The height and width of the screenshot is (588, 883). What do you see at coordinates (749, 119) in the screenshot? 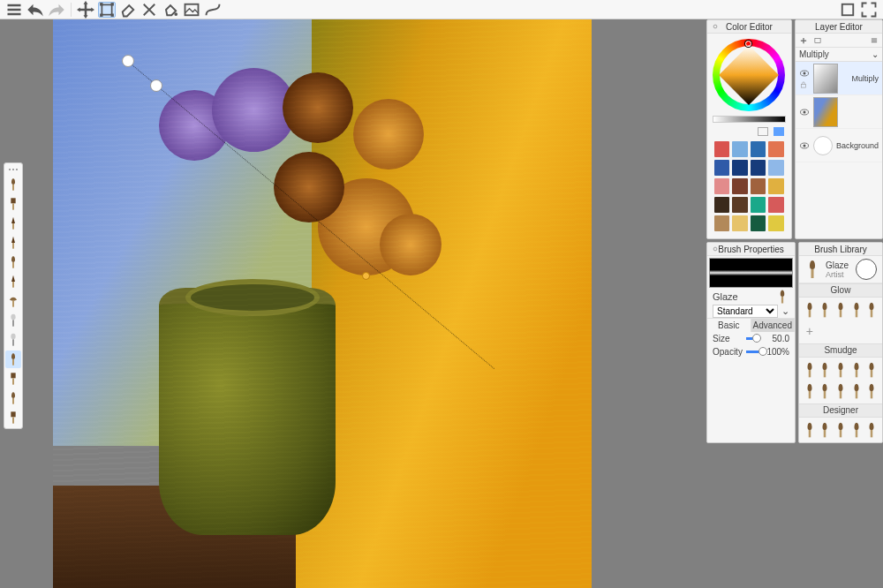
I see `grayscale-ramp` at bounding box center [749, 119].